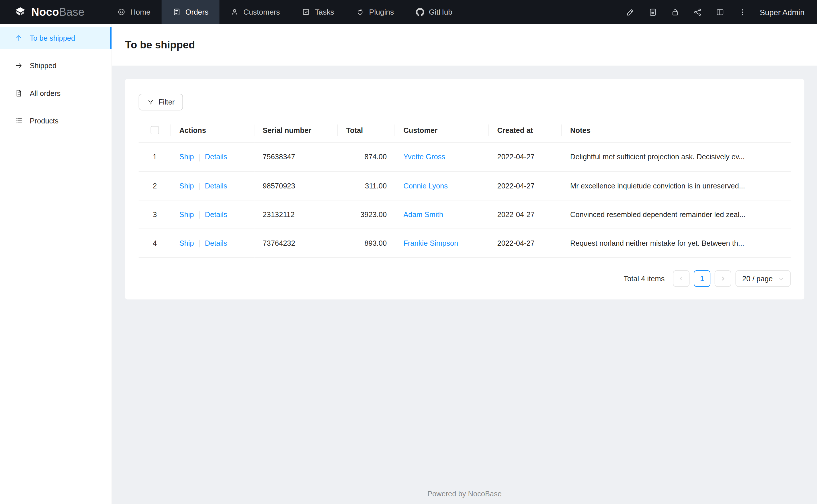  Describe the element at coordinates (262, 12) in the screenshot. I see `nav-item-label: Customers` at that location.